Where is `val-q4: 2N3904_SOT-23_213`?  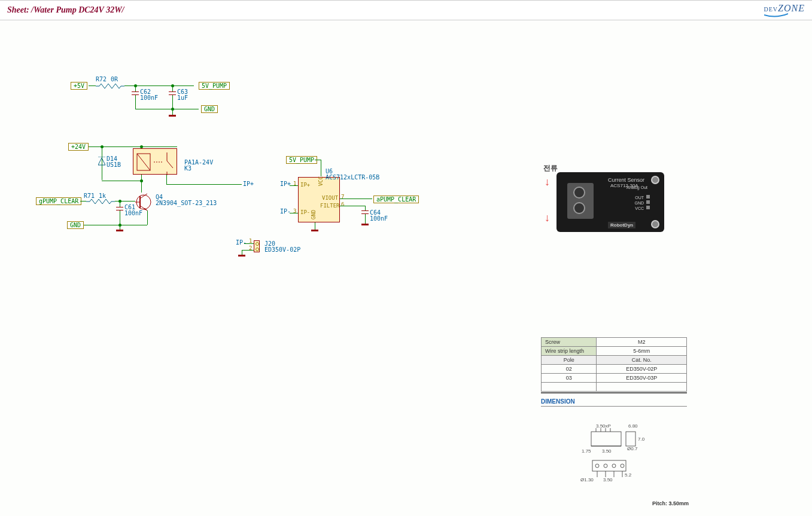
val-q4: 2N3904_SOT-23_213 is located at coordinates (186, 203).